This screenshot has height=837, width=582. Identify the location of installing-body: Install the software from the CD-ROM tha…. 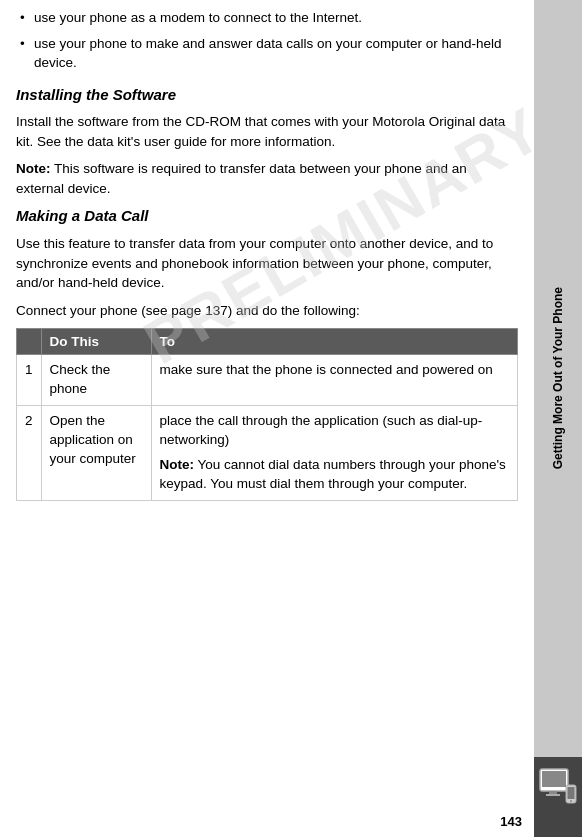
(267, 132).